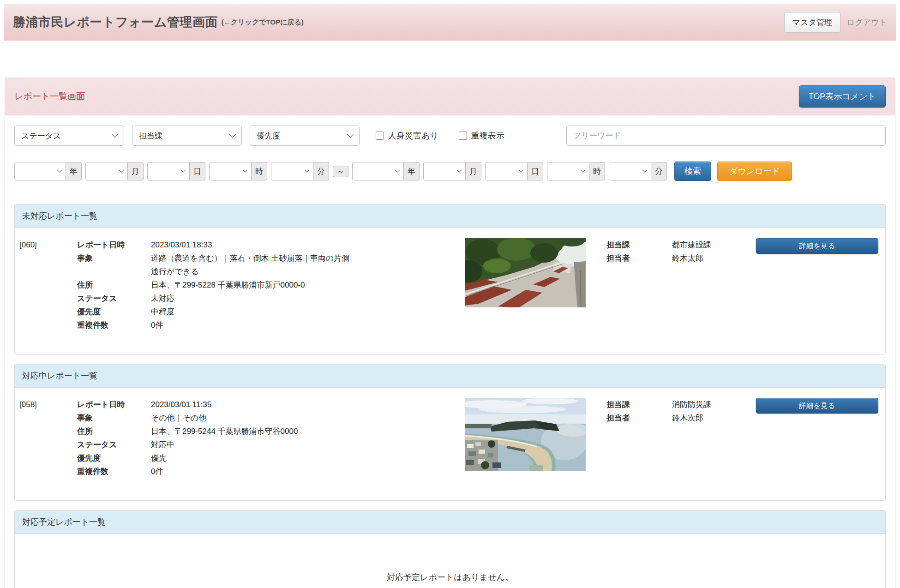 This screenshot has width=900, height=588. Describe the element at coordinates (252, 325) in the screenshot. I see `duplicates-value: 0件` at that location.